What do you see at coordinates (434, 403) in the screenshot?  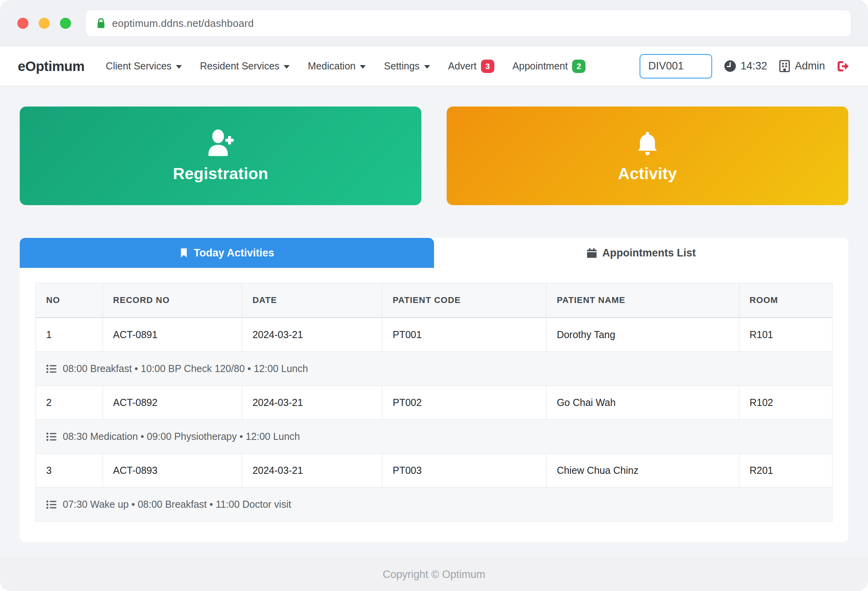 I see `table-row: 2 ACT-0892 2024-03-21 PT002 Go Chai Wah …` at bounding box center [434, 403].